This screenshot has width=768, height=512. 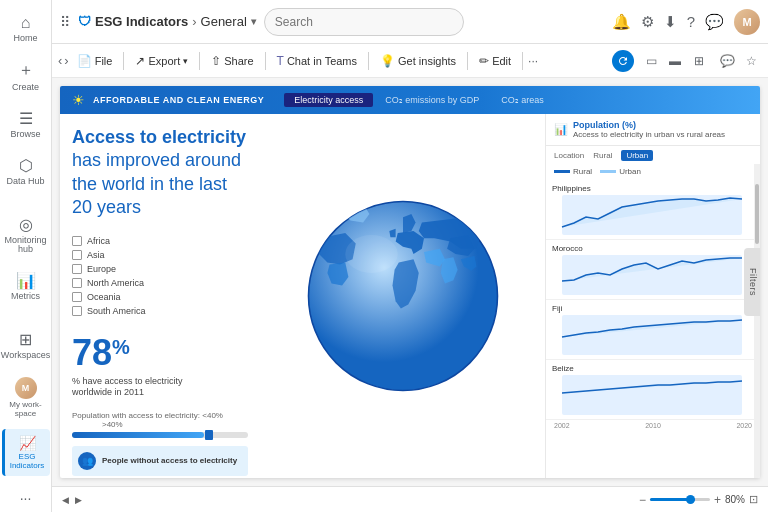 I want to click on comment-button: 💬, so click(x=727, y=61).